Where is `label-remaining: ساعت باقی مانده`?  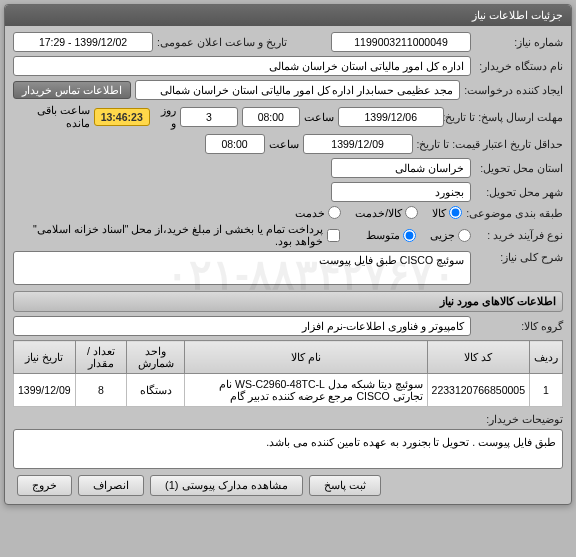 label-remaining: ساعت باقی مانده is located at coordinates (52, 117).